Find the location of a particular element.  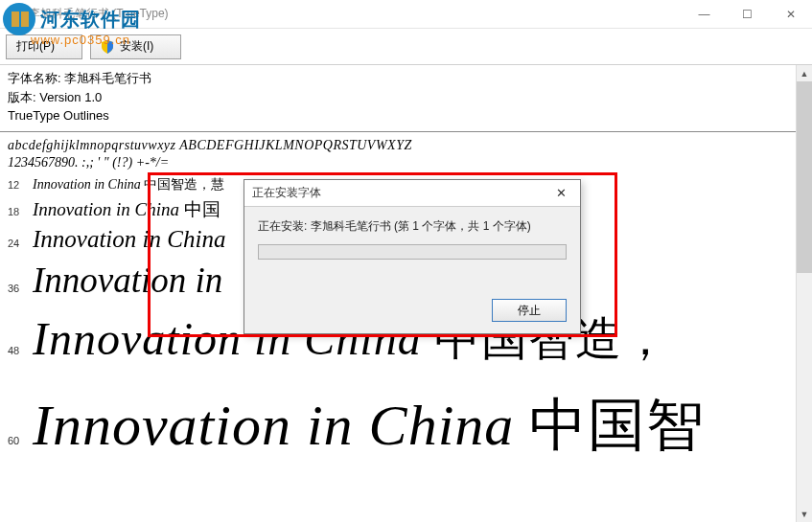

stop-label: 停止 is located at coordinates (529, 310).